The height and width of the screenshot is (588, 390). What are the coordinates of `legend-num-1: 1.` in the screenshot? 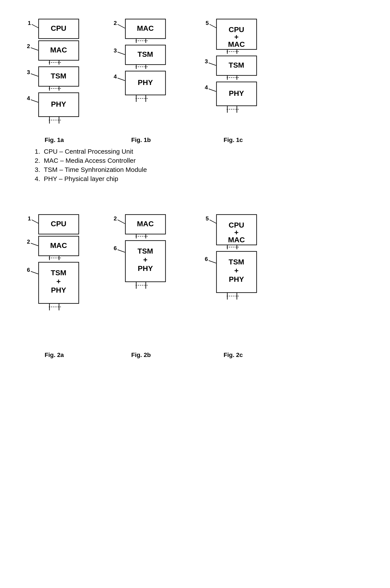 It's located at (38, 152).